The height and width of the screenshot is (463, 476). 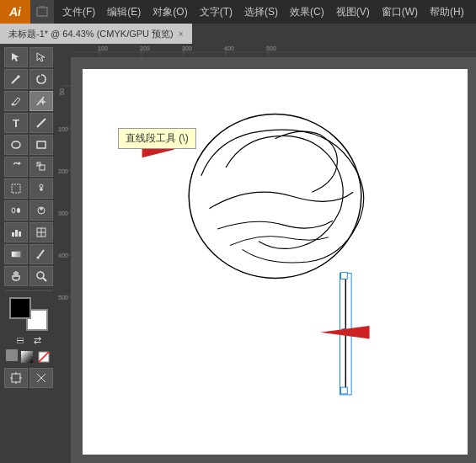 I want to click on menu-select: 选择(S), so click(x=261, y=12).